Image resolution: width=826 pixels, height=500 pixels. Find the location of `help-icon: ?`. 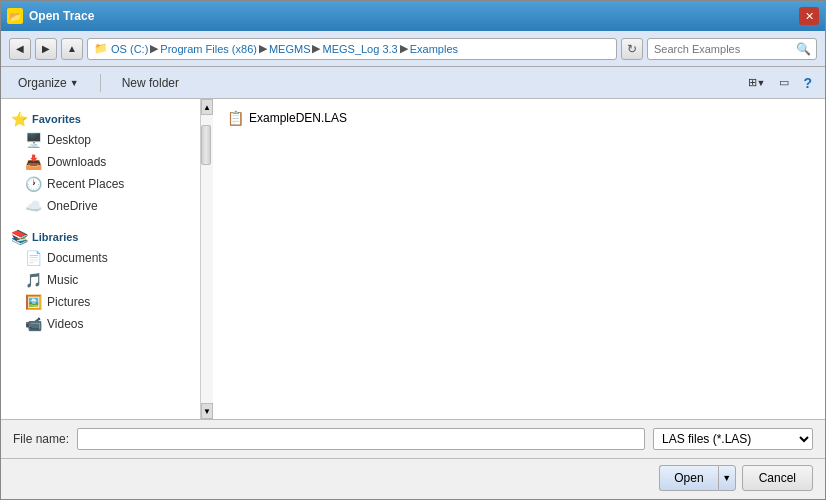

help-icon: ? is located at coordinates (808, 83).